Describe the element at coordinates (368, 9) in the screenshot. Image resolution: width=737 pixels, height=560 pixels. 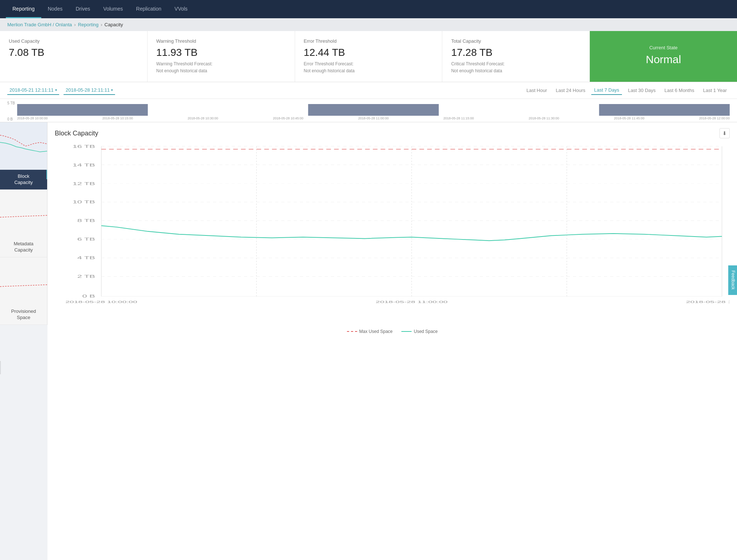
I see `nav-bar: Reporting Nodes Drives Volumes Replicati…` at that location.